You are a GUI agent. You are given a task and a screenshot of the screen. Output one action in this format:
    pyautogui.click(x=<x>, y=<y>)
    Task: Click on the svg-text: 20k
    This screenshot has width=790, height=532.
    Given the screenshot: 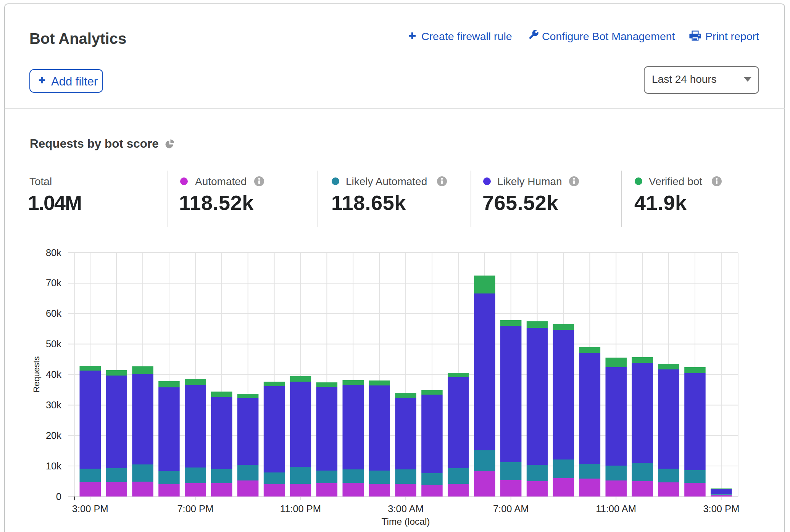 What is the action you would take?
    pyautogui.click(x=53, y=435)
    